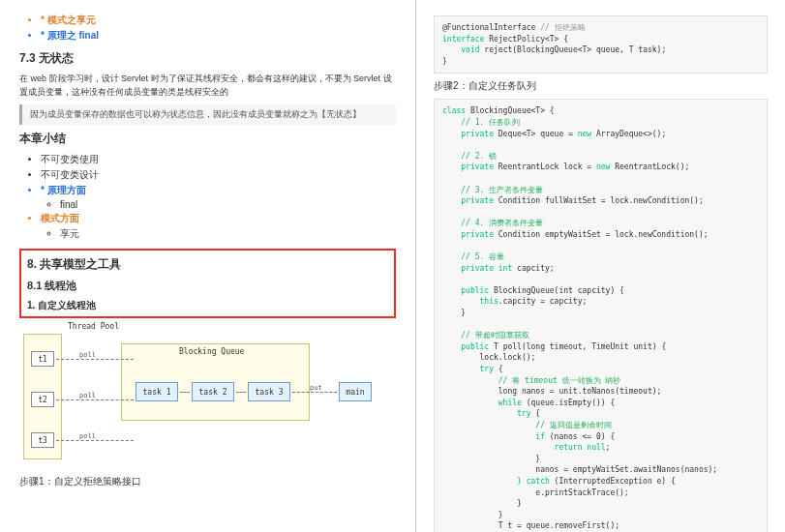 The width and height of the screenshot is (785, 532). What do you see at coordinates (87, 355) in the screenshot?
I see `arrow-poll-1: poll` at bounding box center [87, 355].